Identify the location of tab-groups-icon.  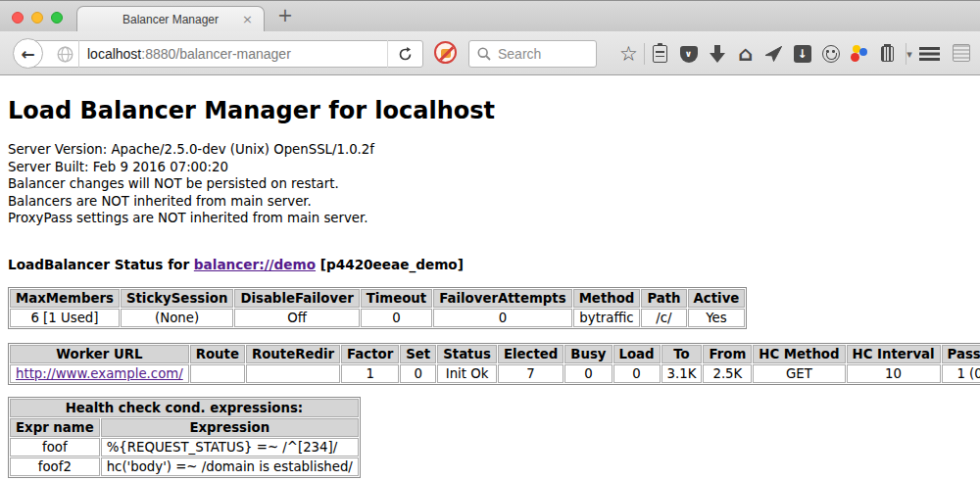
(961, 53).